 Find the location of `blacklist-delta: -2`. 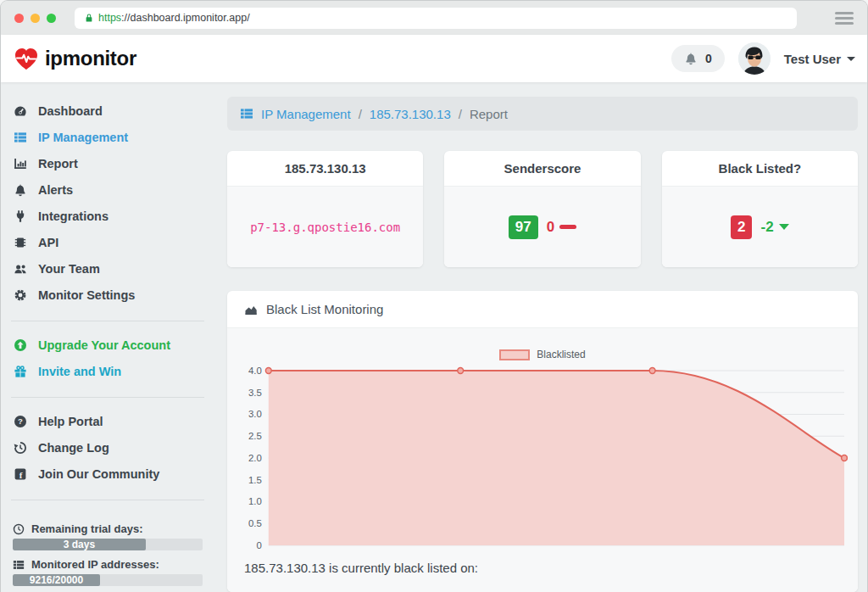

blacklist-delta: -2 is located at coordinates (775, 227).